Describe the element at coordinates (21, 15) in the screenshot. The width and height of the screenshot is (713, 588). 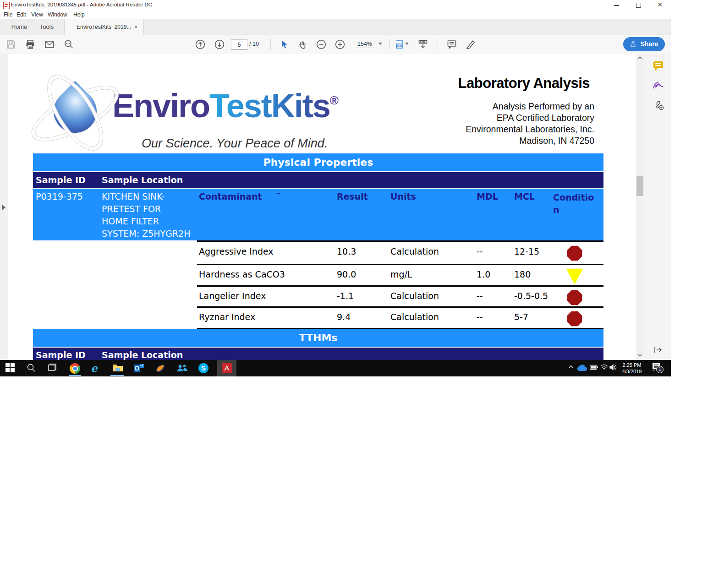
I see `menu-edit: Edit` at that location.